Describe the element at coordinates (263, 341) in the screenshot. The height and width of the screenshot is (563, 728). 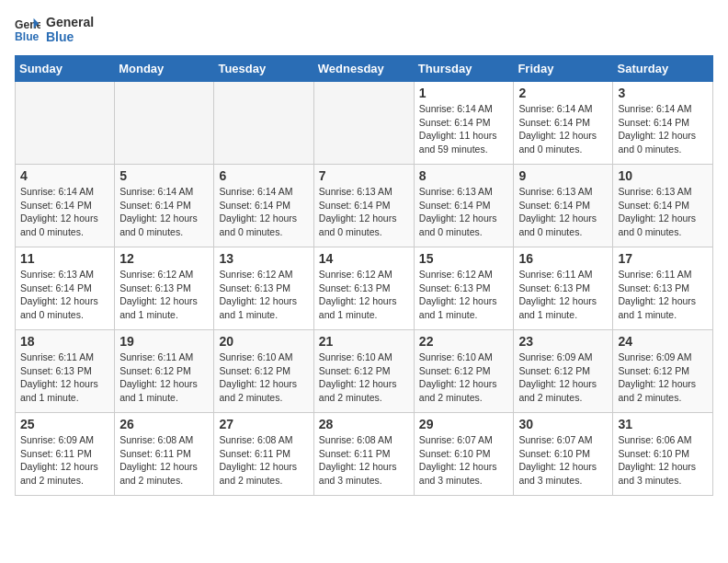
I see `day-number: 20` at that location.